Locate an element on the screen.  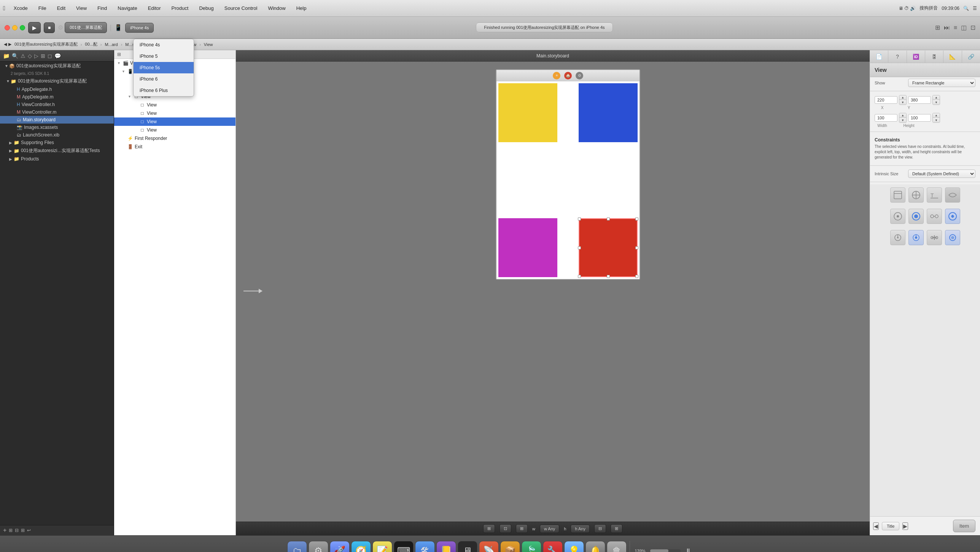
w-stepper-up: ▲ is located at coordinates (903, 116).